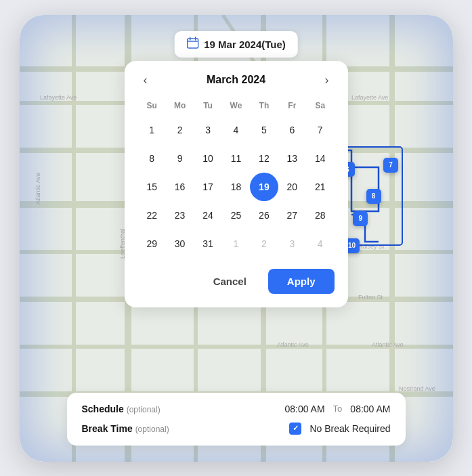 The height and width of the screenshot is (476, 472). Describe the element at coordinates (152, 130) in the screenshot. I see `day-1: 1` at that location.